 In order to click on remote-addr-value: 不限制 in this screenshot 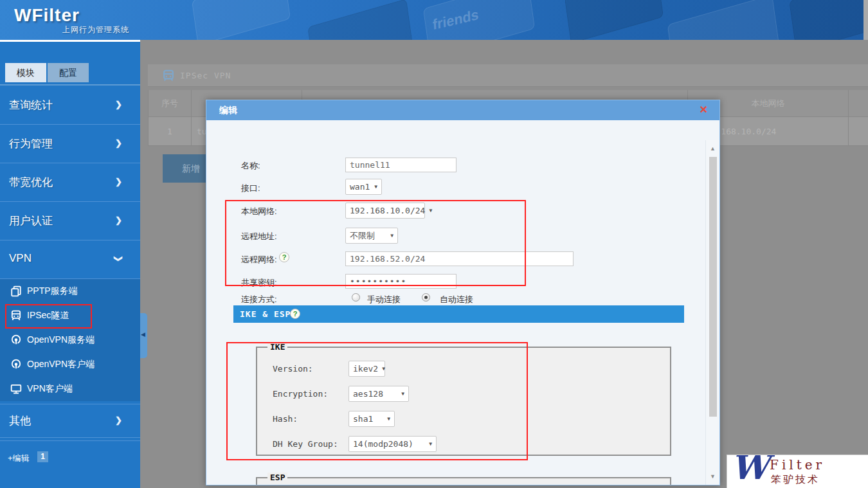, I will do `click(363, 236)`.